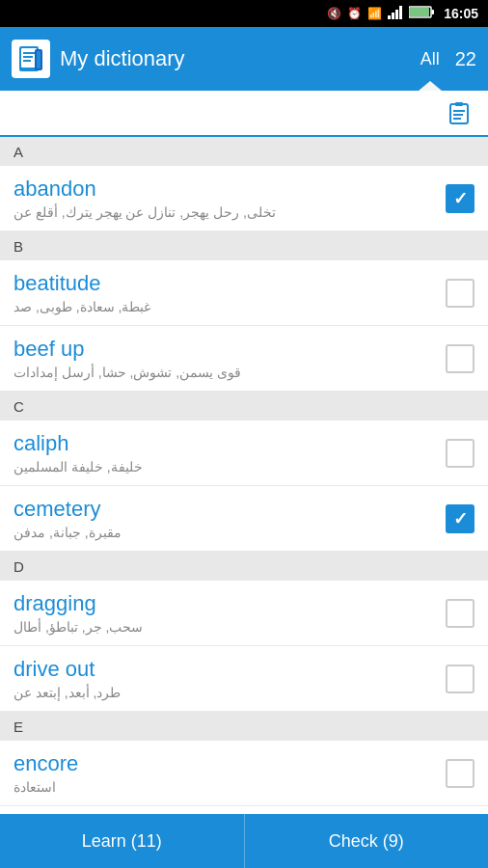 The image size is (488, 868). What do you see at coordinates (395, 14) in the screenshot?
I see `signal-icon` at bounding box center [395, 14].